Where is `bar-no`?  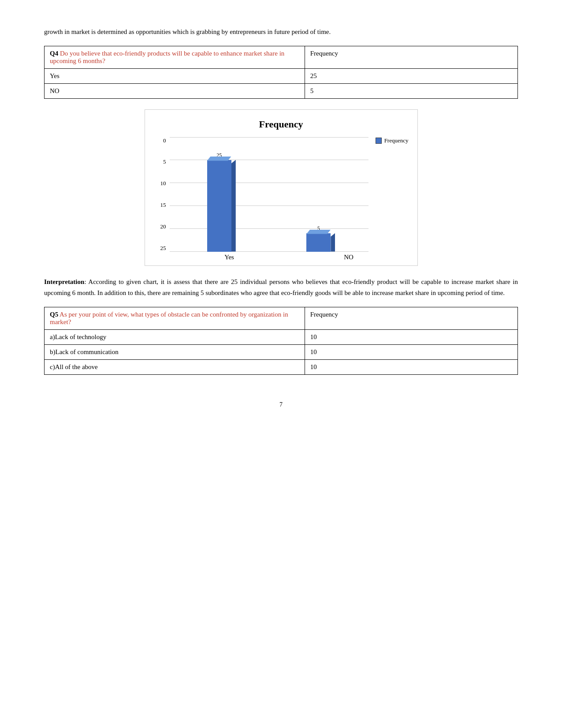 bar-no is located at coordinates (318, 243).